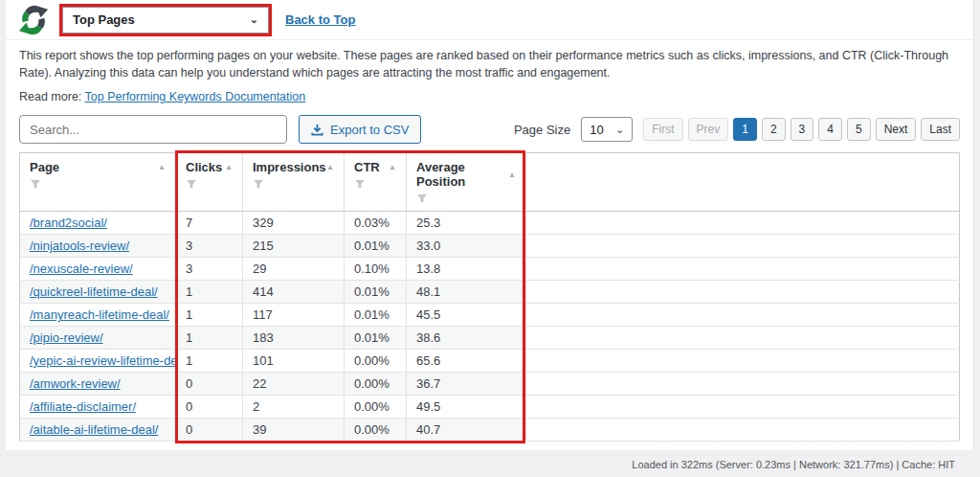 Image resolution: width=980 pixels, height=477 pixels. I want to click on page-link: /quickreel-lifetime-deal/, so click(94, 291).